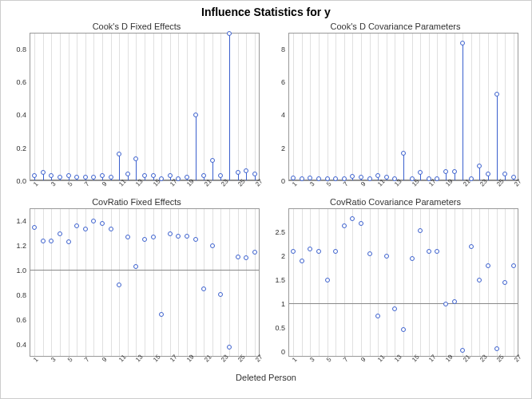  Describe the element at coordinates (277, 282) in the screenshot. I see `y-axis: 00.511.522.5` at that location.